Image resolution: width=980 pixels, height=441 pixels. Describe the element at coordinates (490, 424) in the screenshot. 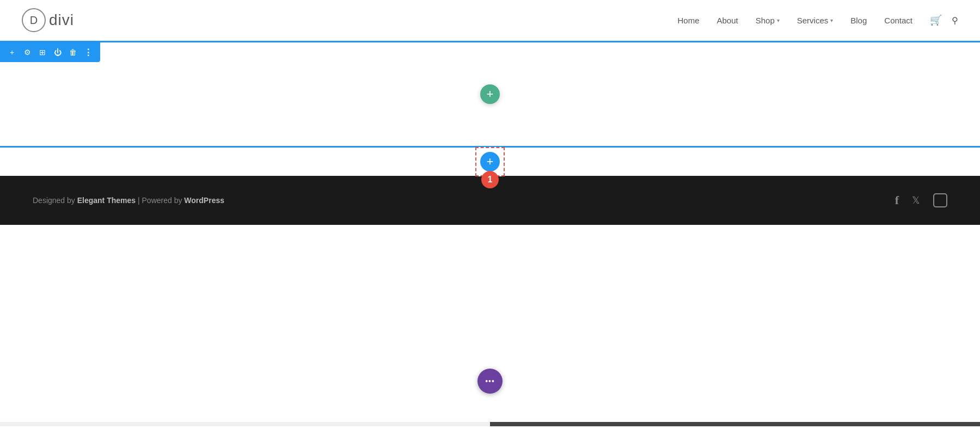

I see `bottom-bar` at that location.